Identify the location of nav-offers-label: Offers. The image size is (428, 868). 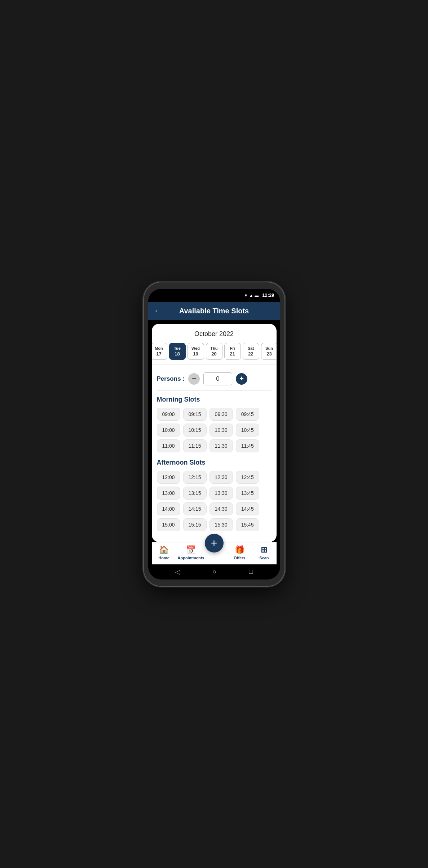
(239, 558).